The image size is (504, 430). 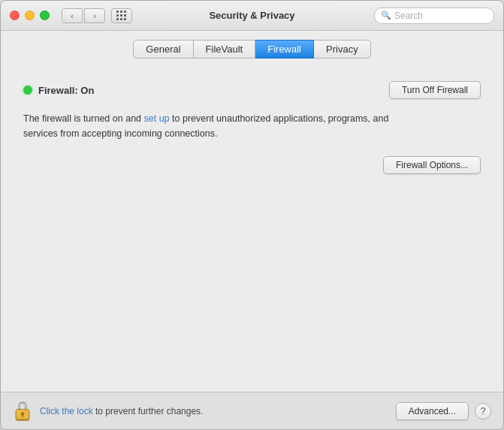 What do you see at coordinates (483, 411) in the screenshot?
I see `help-button: ?` at bounding box center [483, 411].